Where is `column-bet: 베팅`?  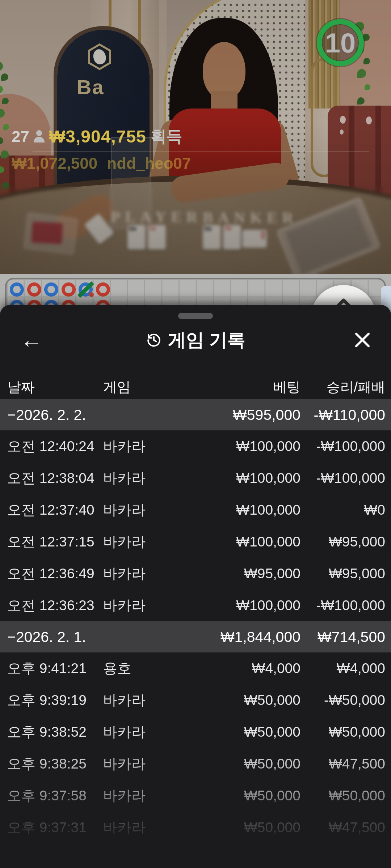 column-bet: 베팅 is located at coordinates (287, 387).